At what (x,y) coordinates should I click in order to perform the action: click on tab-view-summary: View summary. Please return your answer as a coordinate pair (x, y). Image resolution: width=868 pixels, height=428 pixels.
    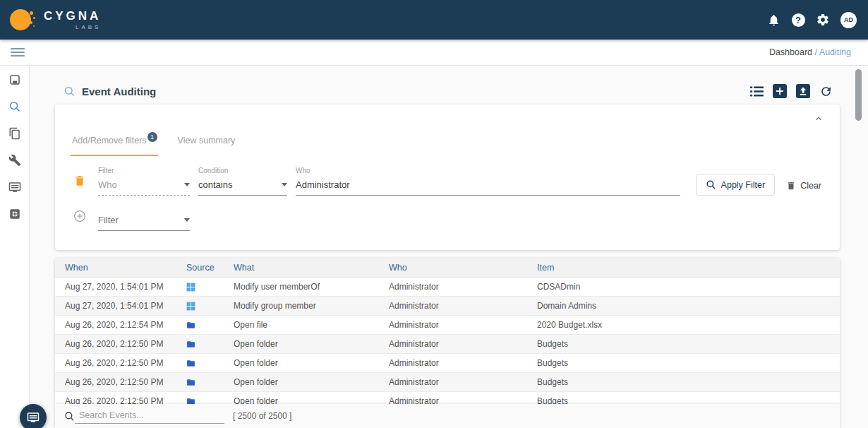
    Looking at the image, I should click on (207, 145).